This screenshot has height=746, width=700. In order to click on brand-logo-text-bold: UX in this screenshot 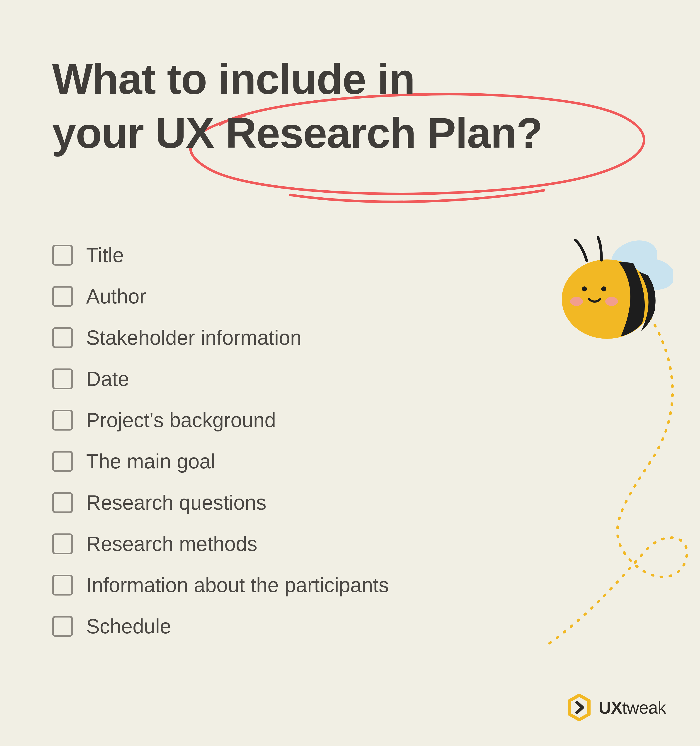, I will do `click(610, 708)`.